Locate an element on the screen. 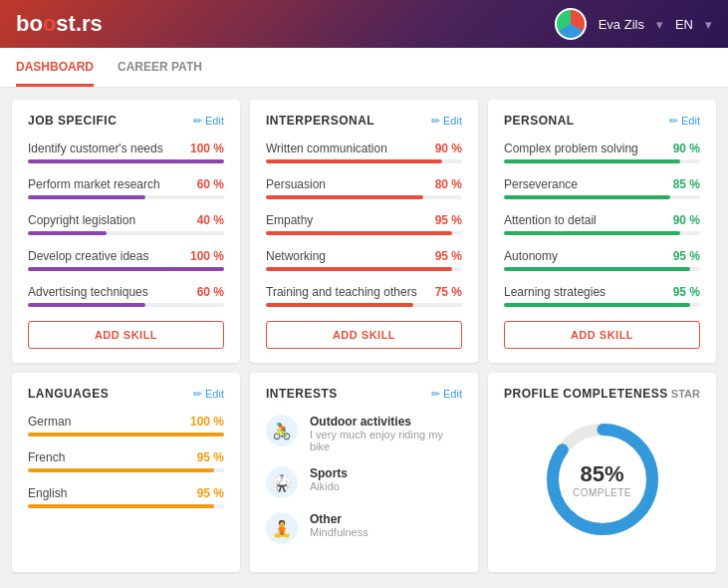 The image size is (728, 588). donut-label: COMPLETE is located at coordinates (602, 492).